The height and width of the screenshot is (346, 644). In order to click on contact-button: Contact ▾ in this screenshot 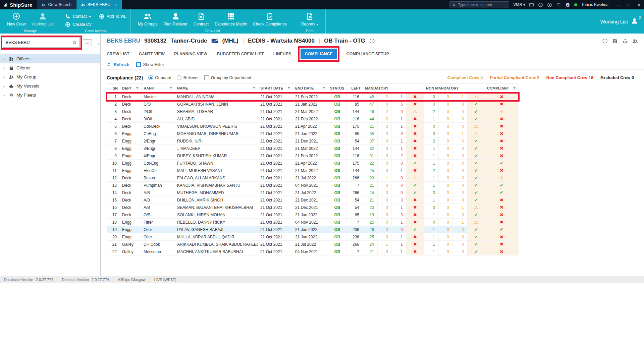, I will do `click(78, 16)`.